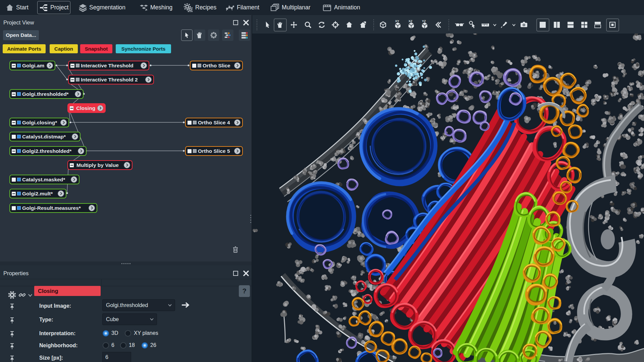 This screenshot has width=644, height=362. I want to click on svg-text: XY, so click(397, 21).